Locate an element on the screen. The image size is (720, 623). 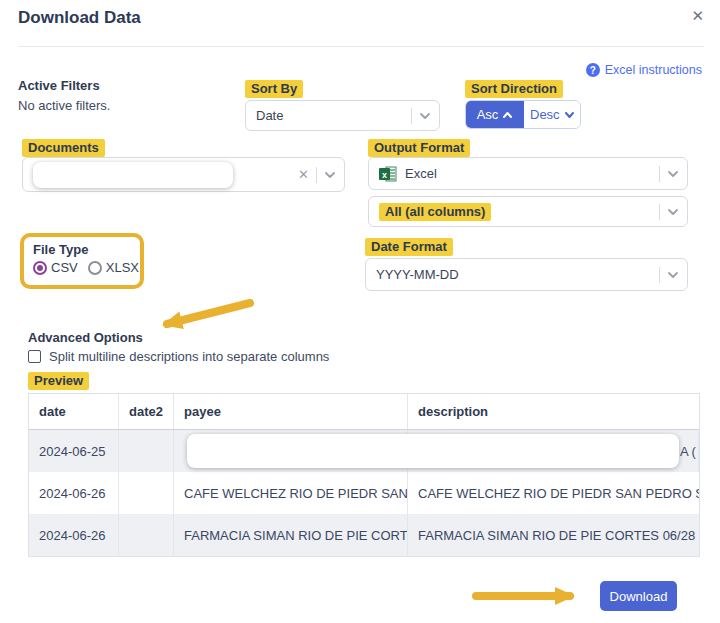
sort-asc-button: Asc is located at coordinates (495, 114).